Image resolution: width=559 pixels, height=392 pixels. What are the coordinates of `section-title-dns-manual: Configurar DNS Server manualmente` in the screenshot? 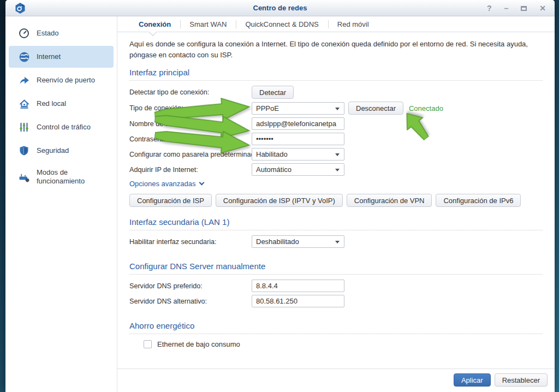 It's located at (336, 268).